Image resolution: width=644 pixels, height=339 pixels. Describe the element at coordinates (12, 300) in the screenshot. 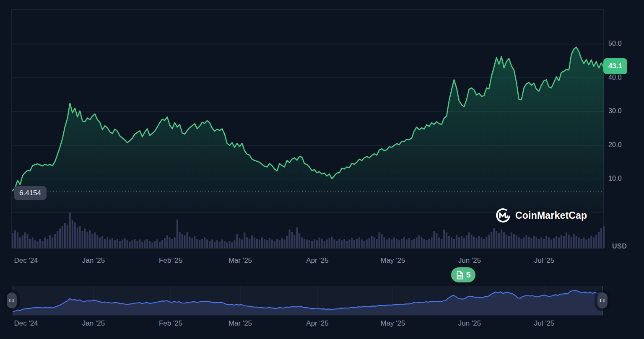

I see `navigator-left-handle: II` at that location.